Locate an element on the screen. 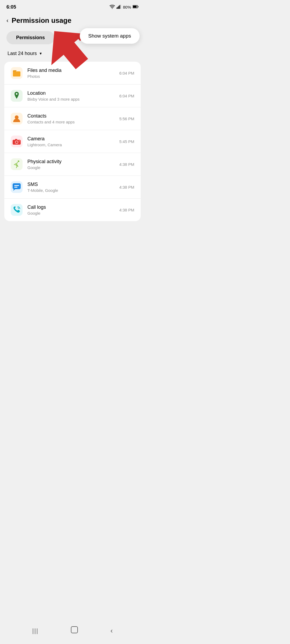 The width and height of the screenshot is (290, 644). files-media-icon is located at coordinates (17, 73).